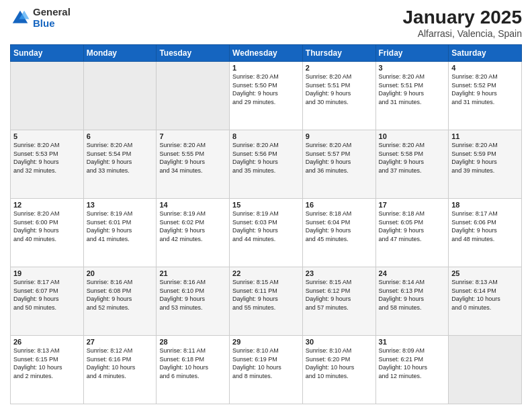 The height and width of the screenshot is (411, 532). What do you see at coordinates (47, 136) in the screenshot?
I see `day-number: 5` at bounding box center [47, 136].